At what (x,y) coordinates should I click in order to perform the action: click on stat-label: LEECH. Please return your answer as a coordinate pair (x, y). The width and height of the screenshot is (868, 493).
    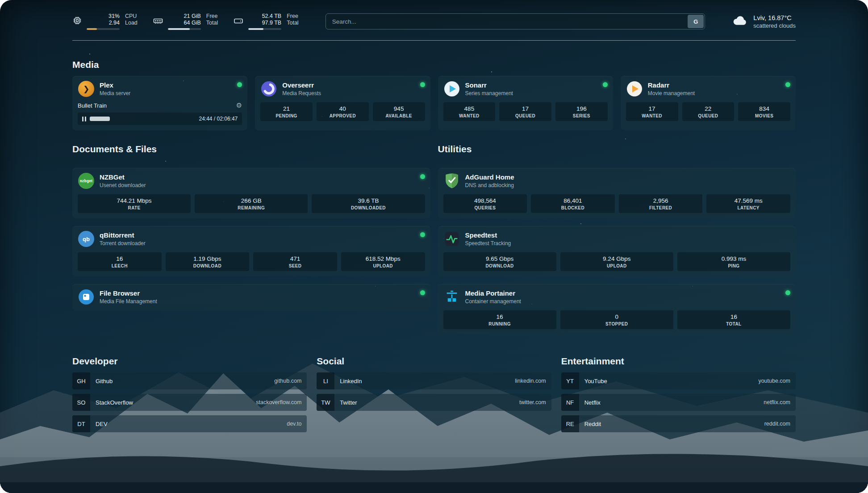
    Looking at the image, I should click on (120, 266).